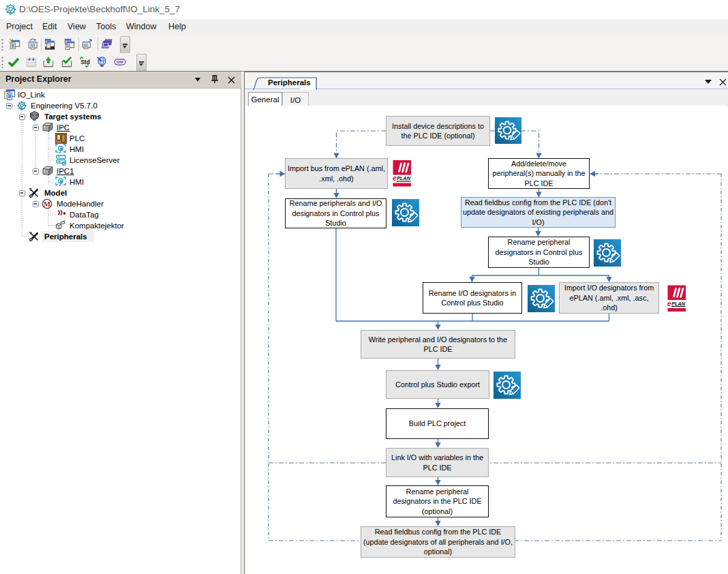 The width and height of the screenshot is (728, 574). What do you see at coordinates (47, 205) in the screenshot?
I see `svg-text: M` at bounding box center [47, 205].